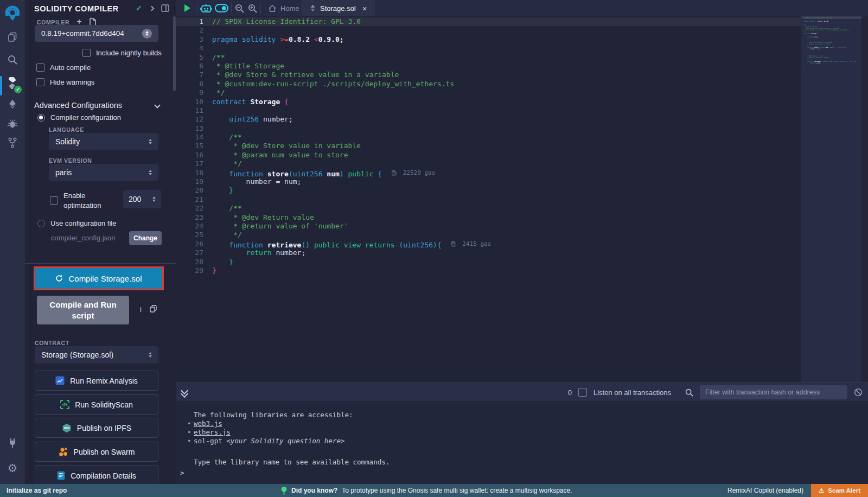 The height and width of the screenshot is (497, 868). I want to click on code-line: 6 * @title Storage, so click(489, 66).